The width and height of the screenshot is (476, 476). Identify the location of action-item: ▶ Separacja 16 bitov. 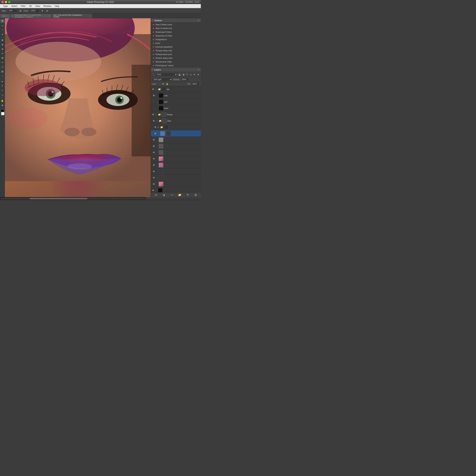
(176, 35).